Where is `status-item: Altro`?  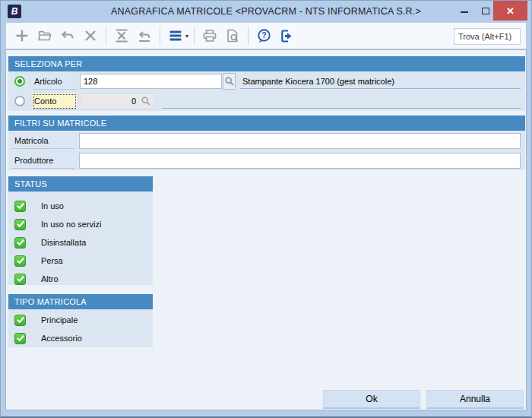 status-item: Altro is located at coordinates (81, 279).